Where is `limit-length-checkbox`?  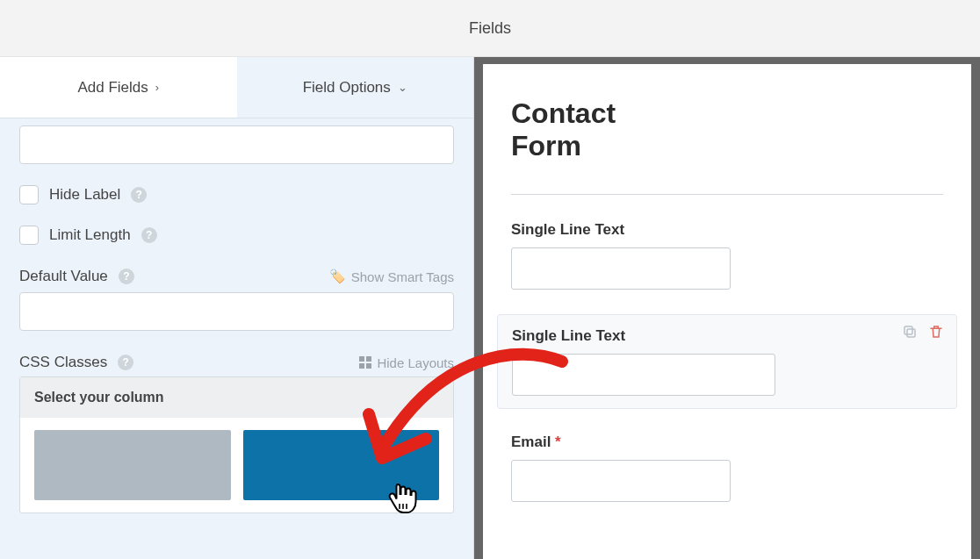
limit-length-checkbox is located at coordinates (29, 235).